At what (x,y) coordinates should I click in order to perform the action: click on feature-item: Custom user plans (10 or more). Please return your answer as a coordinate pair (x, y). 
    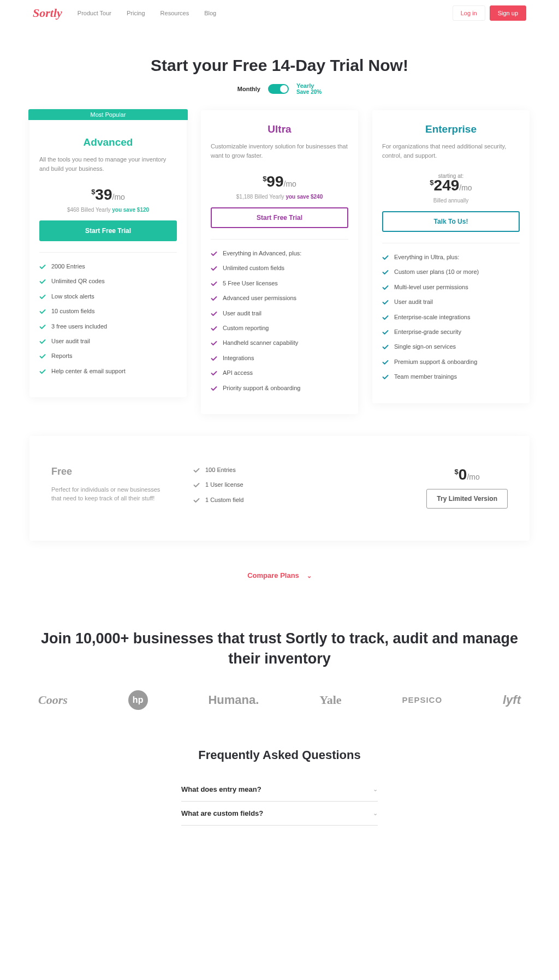
    Looking at the image, I should click on (451, 272).